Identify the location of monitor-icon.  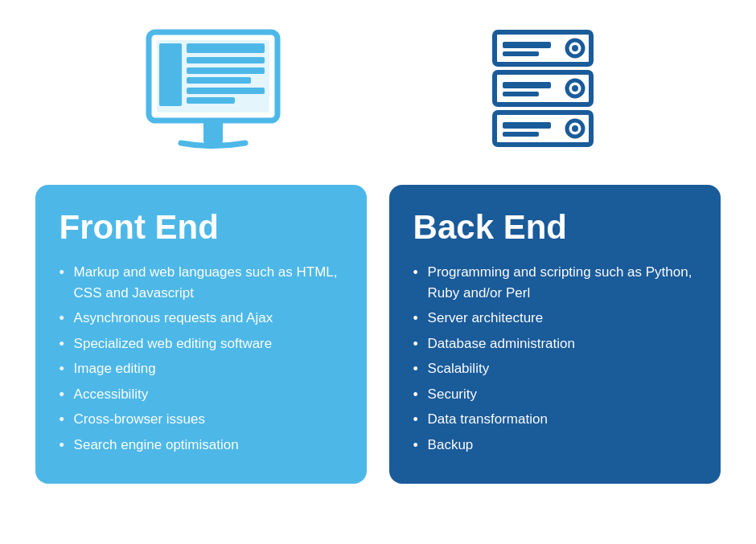
(213, 96).